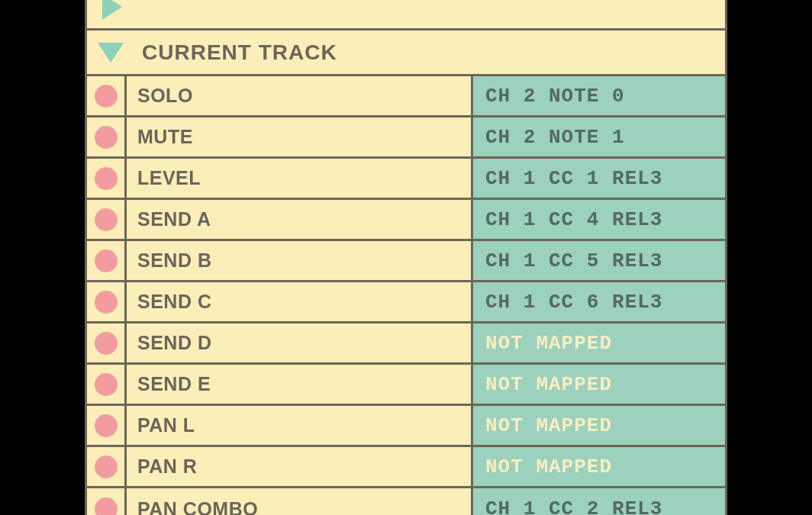 Image resolution: width=812 pixels, height=515 pixels. Describe the element at coordinates (300, 343) in the screenshot. I see `parameter-label: SEND D` at that location.